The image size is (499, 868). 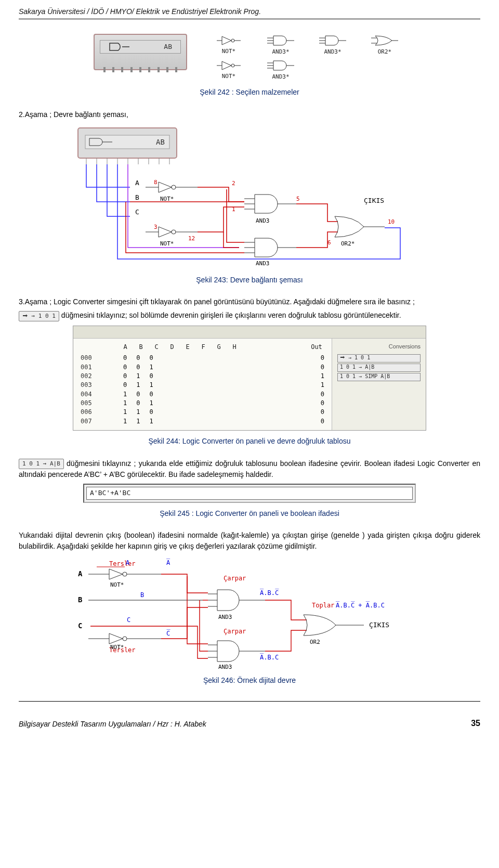 What do you see at coordinates (348, 243) in the screenshot?
I see `svg-text: OR2*` at bounding box center [348, 243].